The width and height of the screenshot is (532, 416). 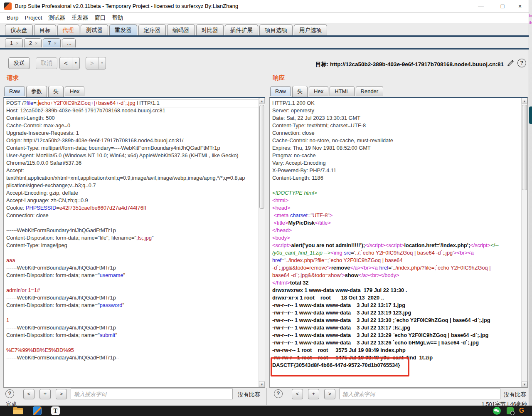 What do you see at coordinates (330, 394) in the screenshot?
I see `response-search-next-button: >` at bounding box center [330, 394].